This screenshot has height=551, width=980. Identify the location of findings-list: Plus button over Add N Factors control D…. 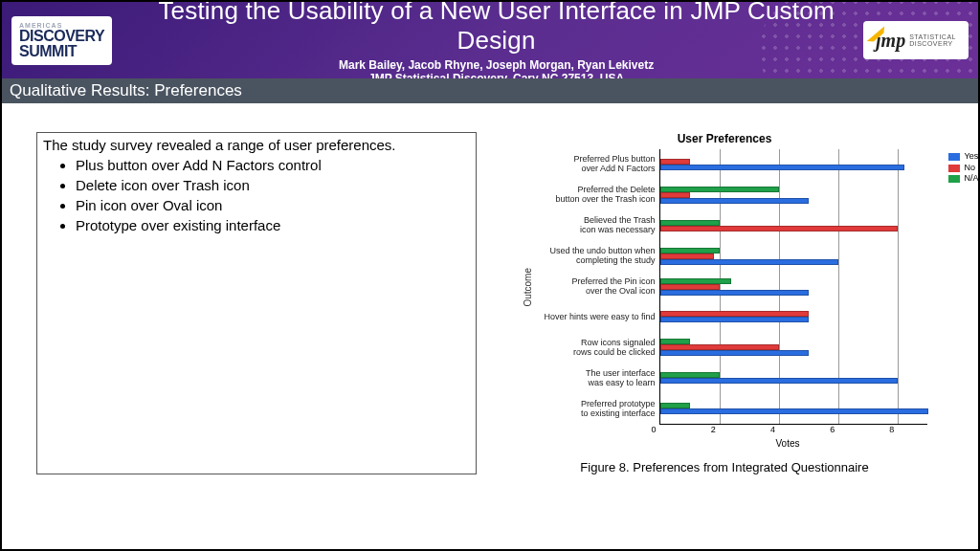
(255, 195).